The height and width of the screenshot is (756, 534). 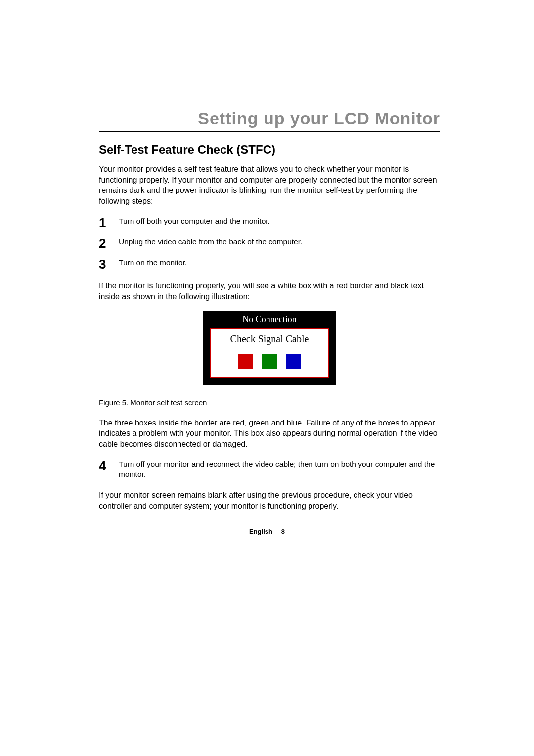 I want to click on step-text: Turn off both your computer and the moni…, so click(x=194, y=221).